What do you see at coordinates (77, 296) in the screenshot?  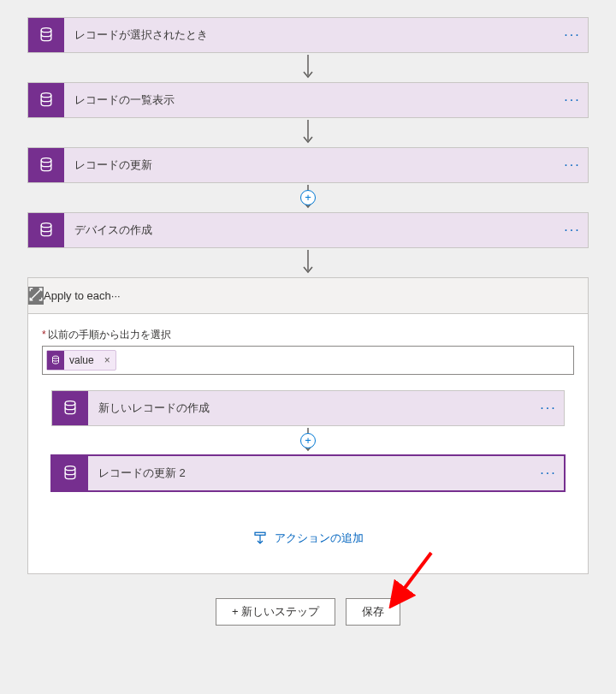 I see `apply-to-each-title: Apply to each` at bounding box center [77, 296].